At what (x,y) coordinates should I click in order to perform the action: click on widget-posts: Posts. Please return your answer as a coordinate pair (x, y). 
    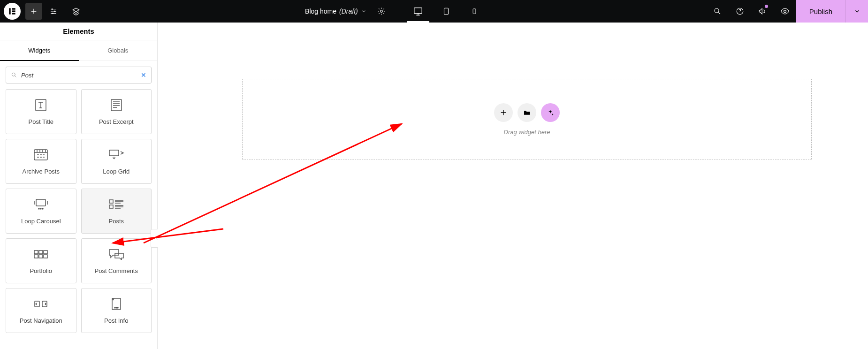
    Looking at the image, I should click on (116, 211).